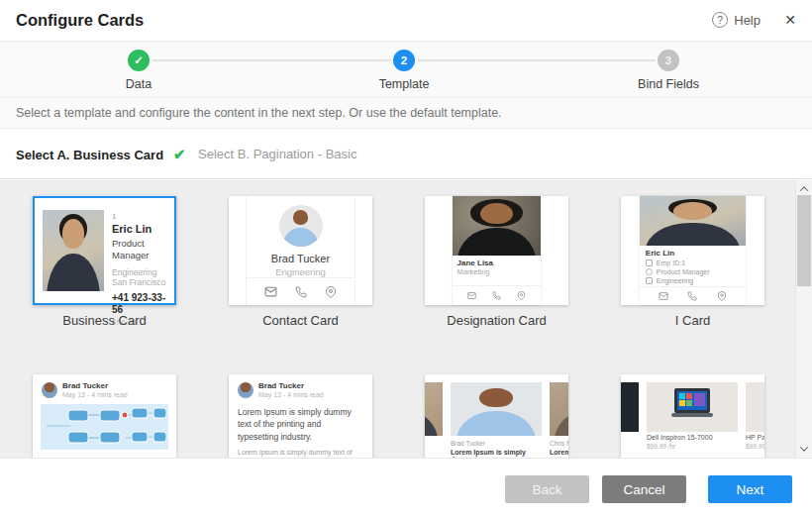 This screenshot has height=519, width=812. I want to click on record-index: 1, so click(139, 217).